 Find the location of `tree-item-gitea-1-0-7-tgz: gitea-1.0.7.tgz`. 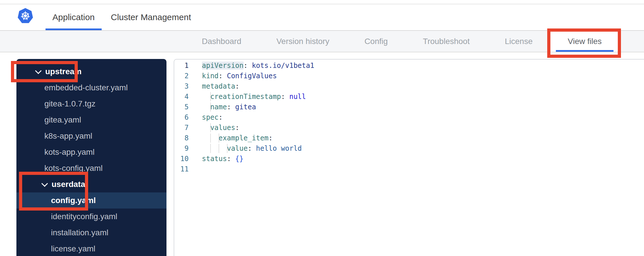

tree-item-gitea-1-0-7-tgz: gitea-1.0.7.tgz is located at coordinates (92, 104).